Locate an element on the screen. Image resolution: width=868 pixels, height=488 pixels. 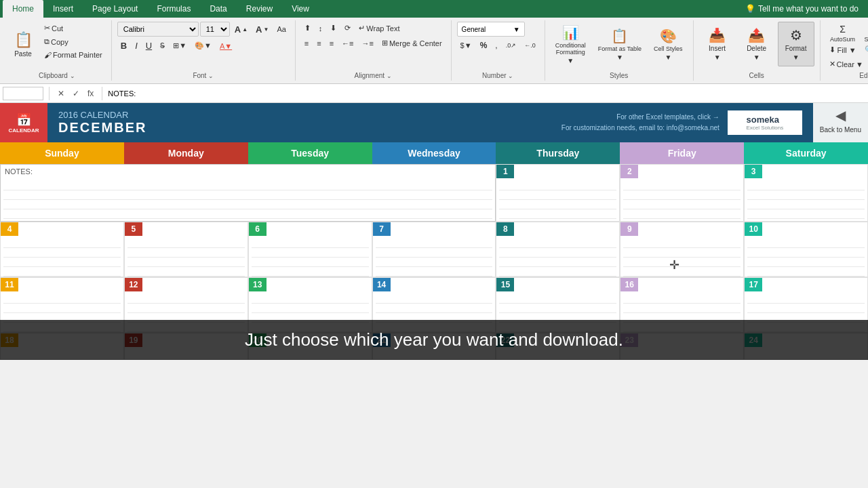
currency-button: $▼ is located at coordinates (467, 45).